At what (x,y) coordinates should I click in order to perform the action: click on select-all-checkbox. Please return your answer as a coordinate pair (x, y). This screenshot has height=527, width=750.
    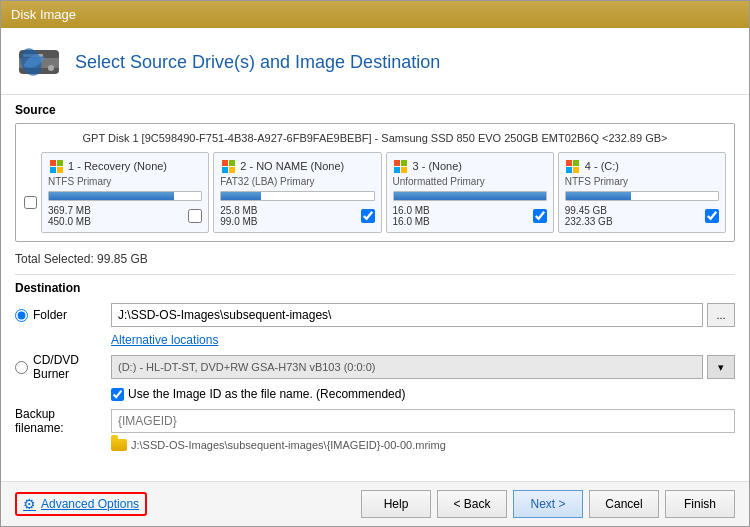
    Looking at the image, I should click on (30, 202).